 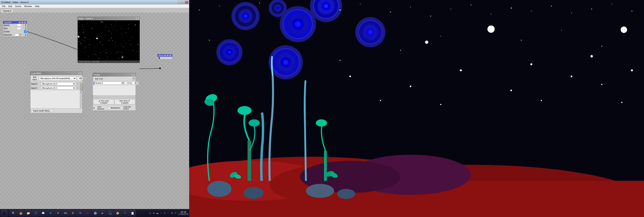 I want to click on playlist-close-button: ✕, so click(x=133, y=75).